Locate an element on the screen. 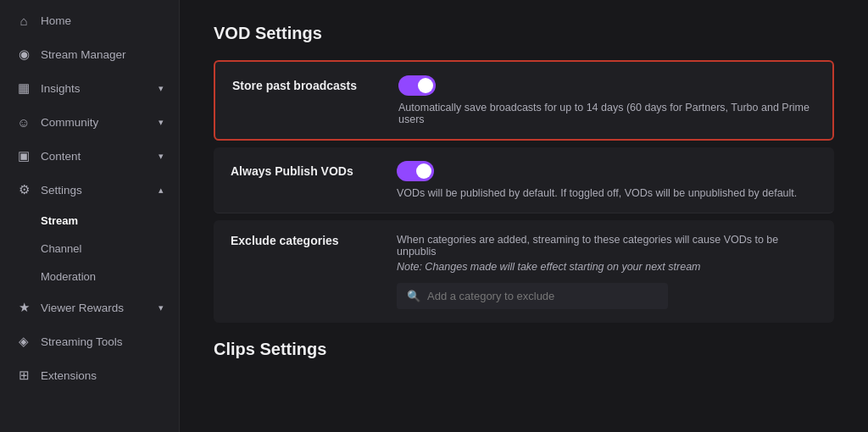 This screenshot has height=432, width=868. sidebar-item-content: ▣ Content ▾ is located at coordinates (90, 156).